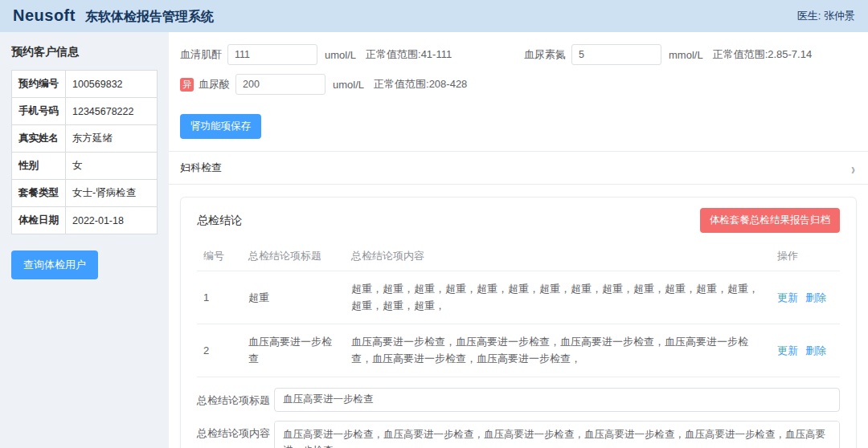 This screenshot has height=448, width=868. What do you see at coordinates (558, 257) in the screenshot?
I see `column-header-content: 总检结论项内容` at bounding box center [558, 257].